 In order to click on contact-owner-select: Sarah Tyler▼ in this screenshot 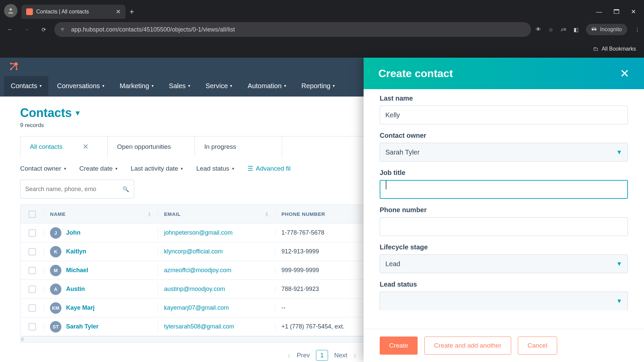, I will do `click(504, 152)`.